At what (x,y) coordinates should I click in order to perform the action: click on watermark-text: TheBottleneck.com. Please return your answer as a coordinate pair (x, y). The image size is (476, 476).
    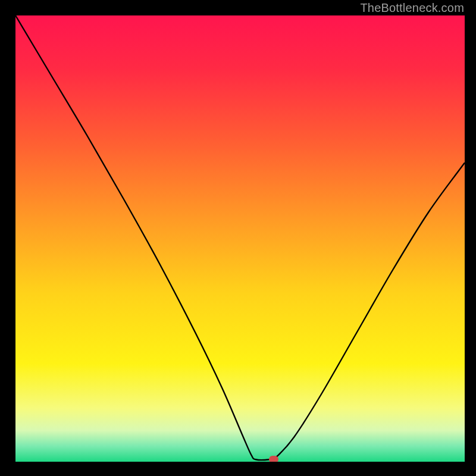
    Looking at the image, I should click on (412, 8).